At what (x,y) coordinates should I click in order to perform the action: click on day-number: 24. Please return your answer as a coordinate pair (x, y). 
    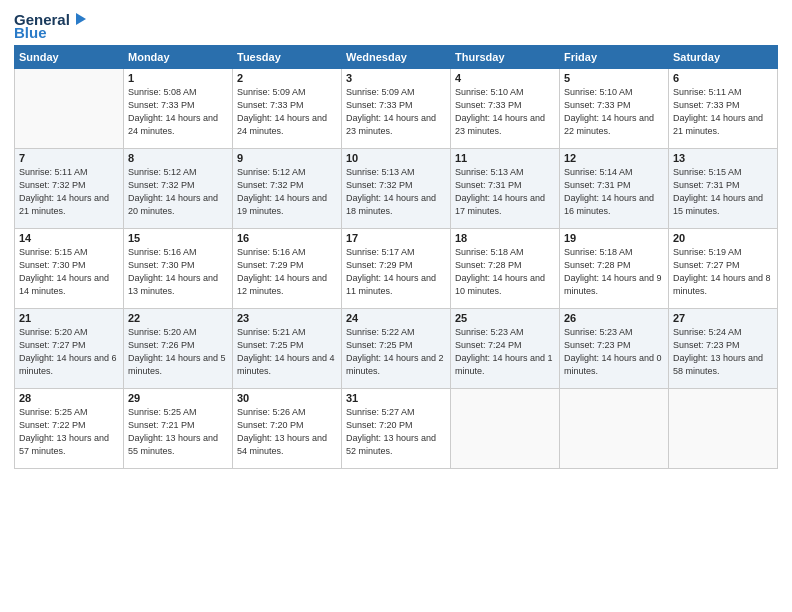
    Looking at the image, I should click on (396, 318).